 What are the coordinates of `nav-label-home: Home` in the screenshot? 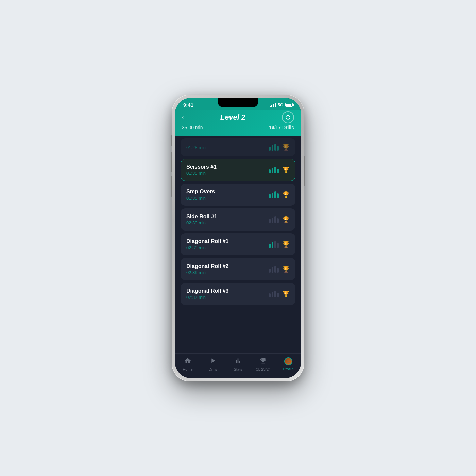 It's located at (188, 369).